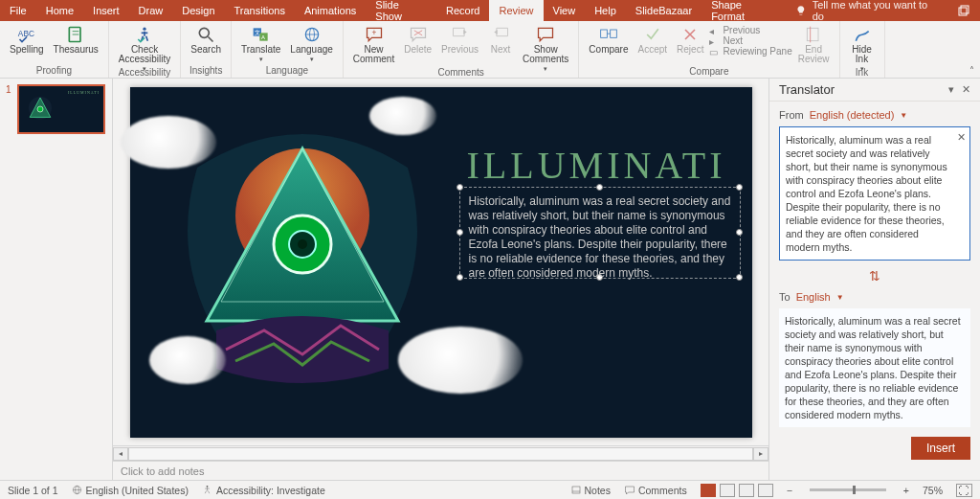  I want to click on new-comment-button: + New Comment, so click(373, 44).